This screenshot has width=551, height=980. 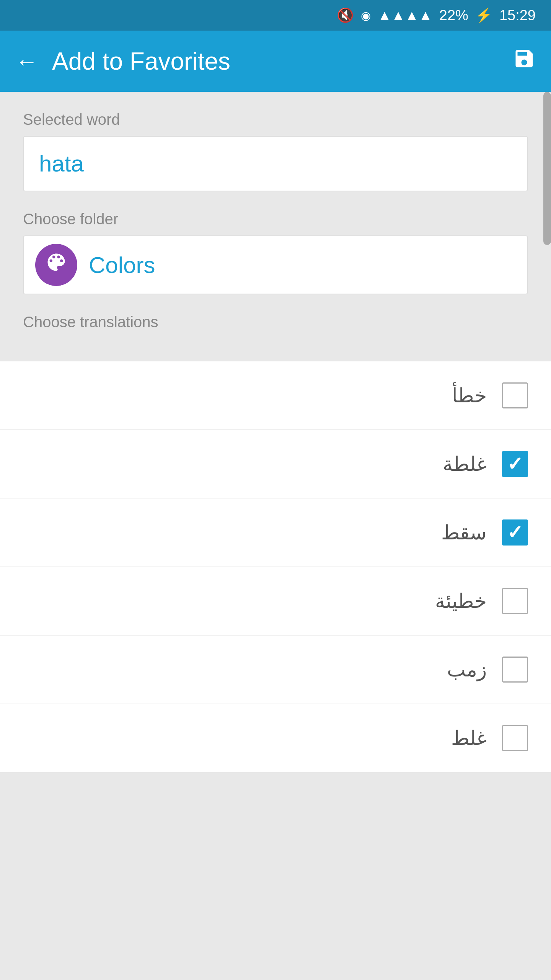 I want to click on translation-text-3: سقط, so click(x=464, y=532).